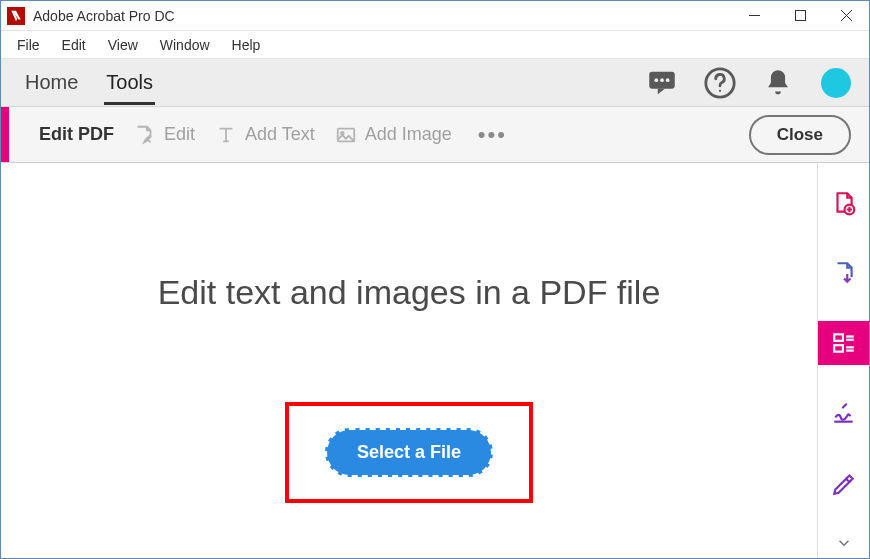  What do you see at coordinates (76, 134) in the screenshot?
I see `toolbar-title: Edit PDF` at bounding box center [76, 134].